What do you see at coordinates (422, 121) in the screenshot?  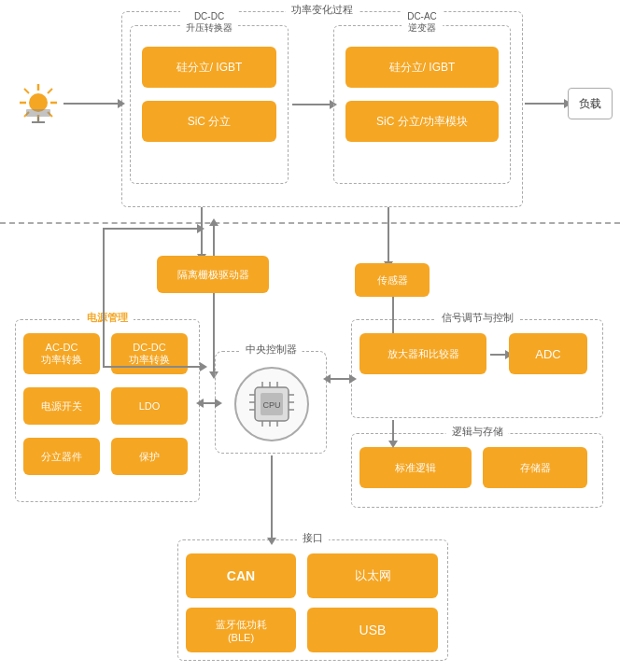 I see `sic2-box: SiC 分立/功率模块` at bounding box center [422, 121].